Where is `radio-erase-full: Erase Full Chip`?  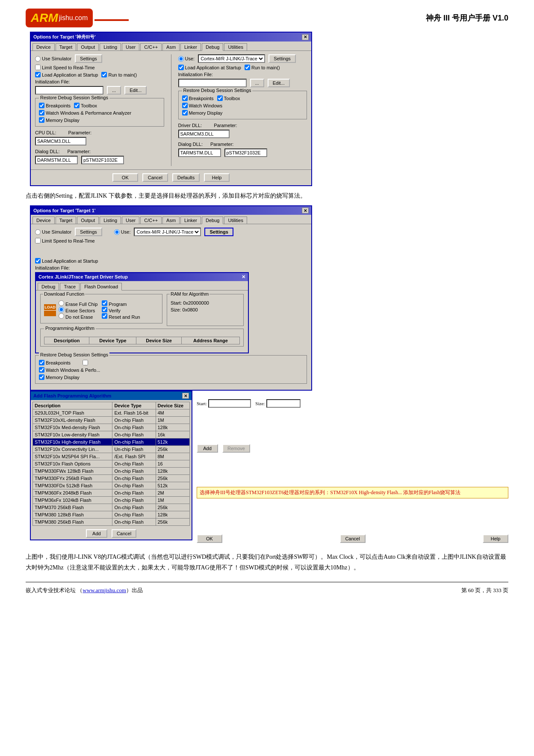 radio-erase-full: Erase Full Chip is located at coordinates (78, 304).